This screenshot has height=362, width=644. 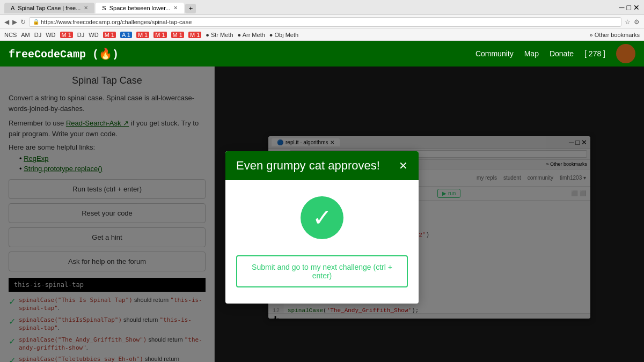 What do you see at coordinates (322, 218) in the screenshot?
I see `checkmark-icon: ✓` at bounding box center [322, 218].